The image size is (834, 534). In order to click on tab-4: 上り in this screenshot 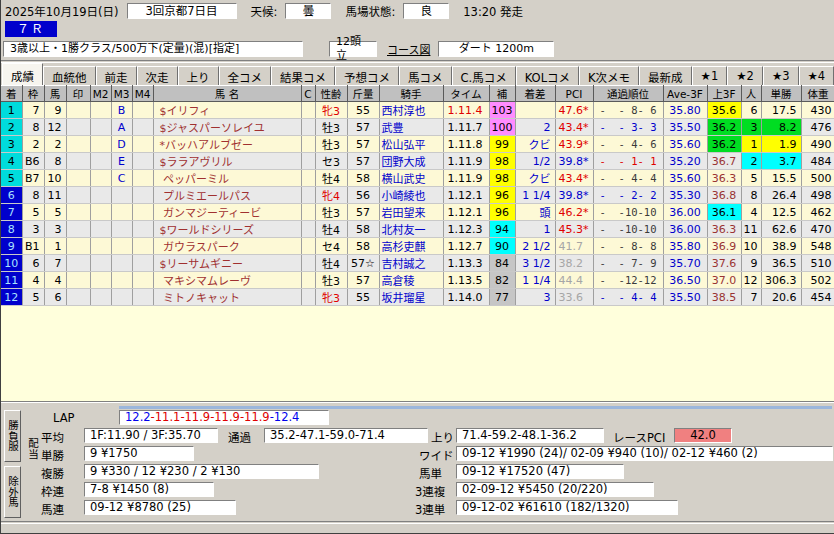, I will do `click(198, 76)`.